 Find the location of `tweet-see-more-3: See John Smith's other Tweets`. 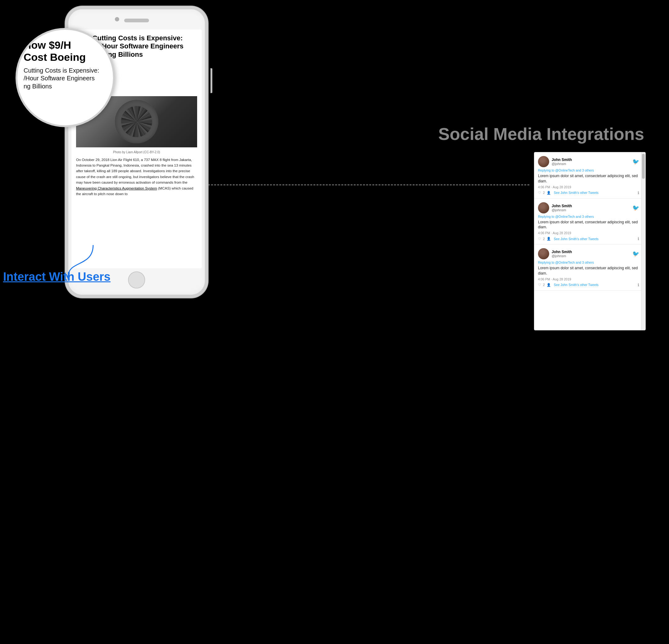

tweet-see-more-3: See John Smith's other Tweets is located at coordinates (576, 284).